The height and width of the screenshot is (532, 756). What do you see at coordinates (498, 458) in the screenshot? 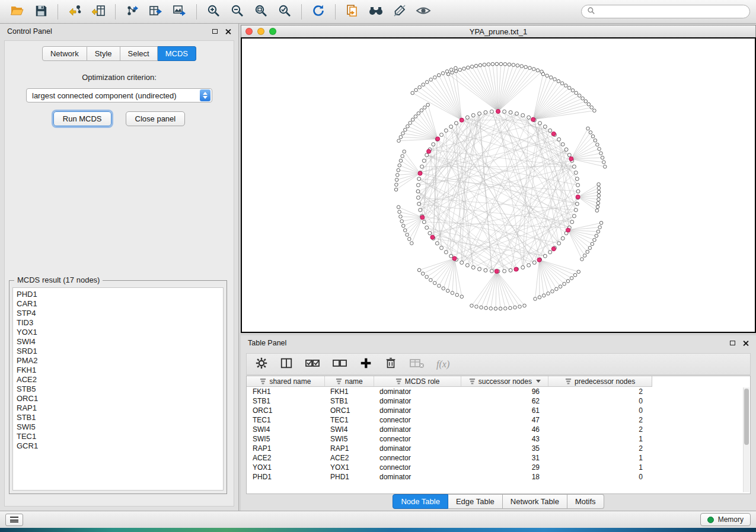
I see `table-row: ACE2ACE2connector311` at bounding box center [498, 458].